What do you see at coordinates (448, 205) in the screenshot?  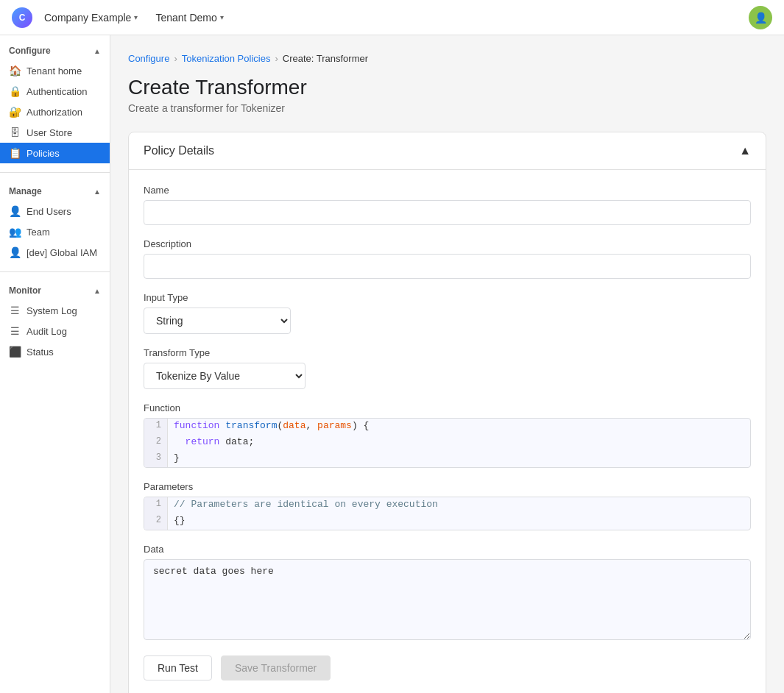 I see `name-group: Name` at bounding box center [448, 205].